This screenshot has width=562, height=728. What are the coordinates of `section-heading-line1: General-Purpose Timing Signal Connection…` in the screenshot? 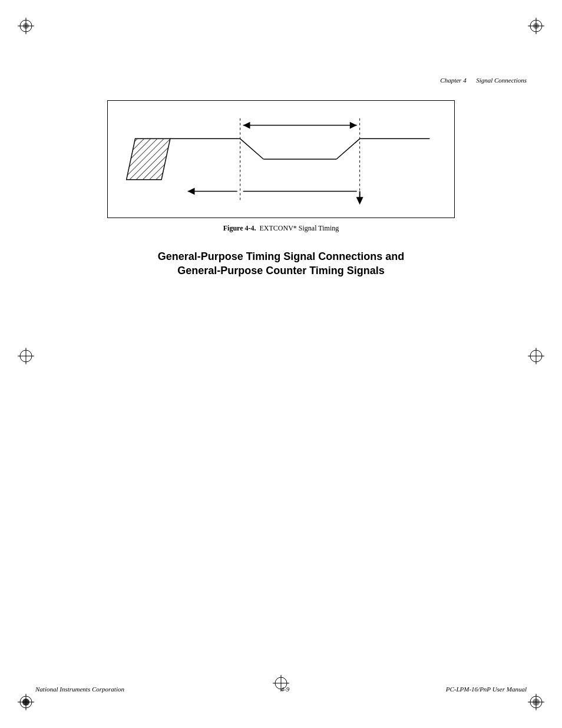 It's located at (281, 256).